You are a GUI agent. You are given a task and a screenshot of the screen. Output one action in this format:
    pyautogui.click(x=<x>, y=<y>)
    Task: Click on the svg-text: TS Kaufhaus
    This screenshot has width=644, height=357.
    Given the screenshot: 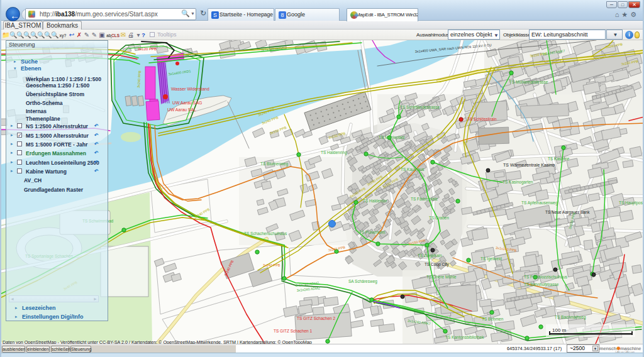 What is the action you would take?
    pyautogui.click(x=413, y=170)
    